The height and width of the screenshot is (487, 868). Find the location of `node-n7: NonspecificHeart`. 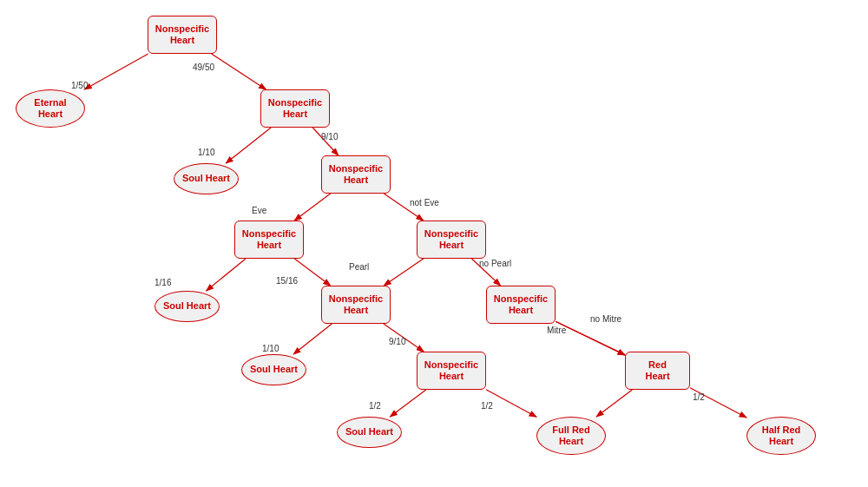

node-n7: NonspecificHeart is located at coordinates (451, 240).